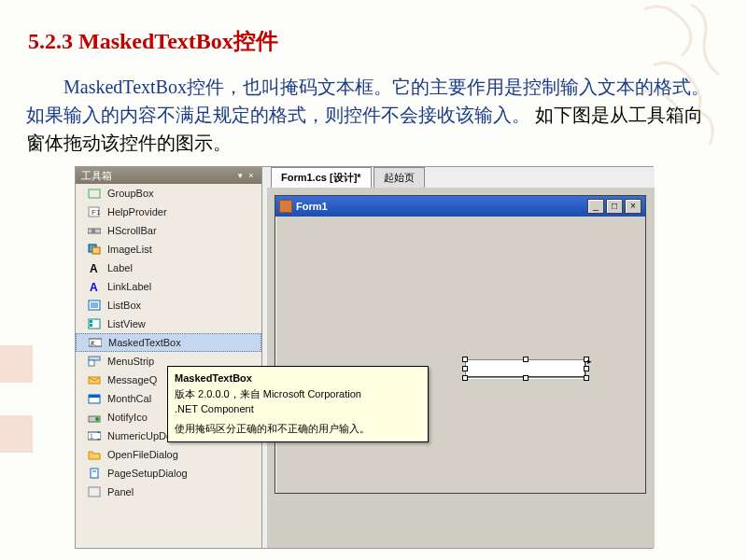 Image resolution: width=747 pixels, height=560 pixels. What do you see at coordinates (96, 213) in the screenshot?
I see `svg-text: F1` at bounding box center [96, 213].